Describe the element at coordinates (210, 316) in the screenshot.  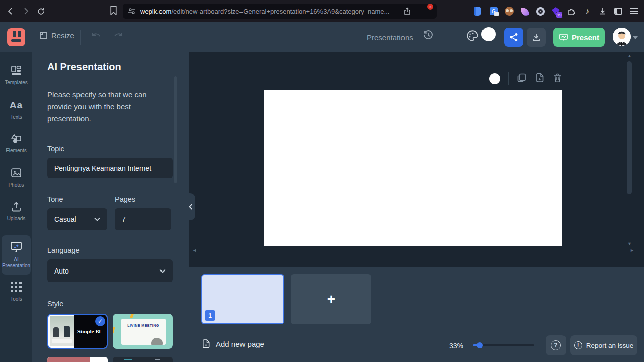
I see `page-number-badge: 1` at that location.